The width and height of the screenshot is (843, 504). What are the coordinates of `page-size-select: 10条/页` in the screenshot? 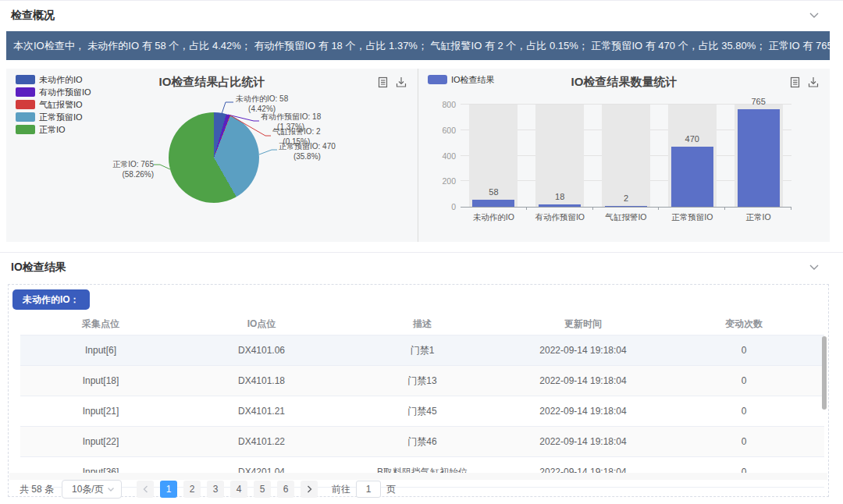 It's located at (92, 489).